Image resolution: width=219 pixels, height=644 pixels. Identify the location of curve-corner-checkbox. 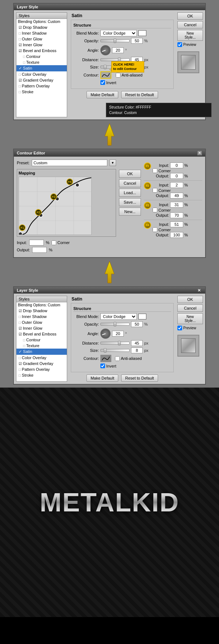
(54, 243).